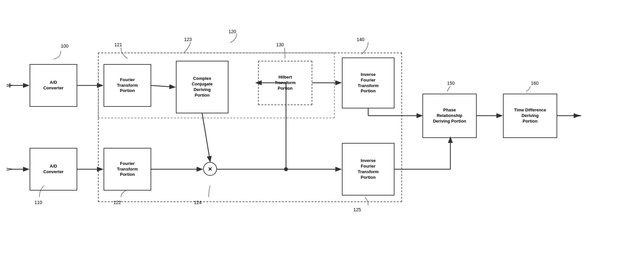 This screenshot has width=644, height=277. What do you see at coordinates (368, 169) in the screenshot?
I see `inv-fourier-2: InverseFourierTransformPortion` at bounding box center [368, 169].